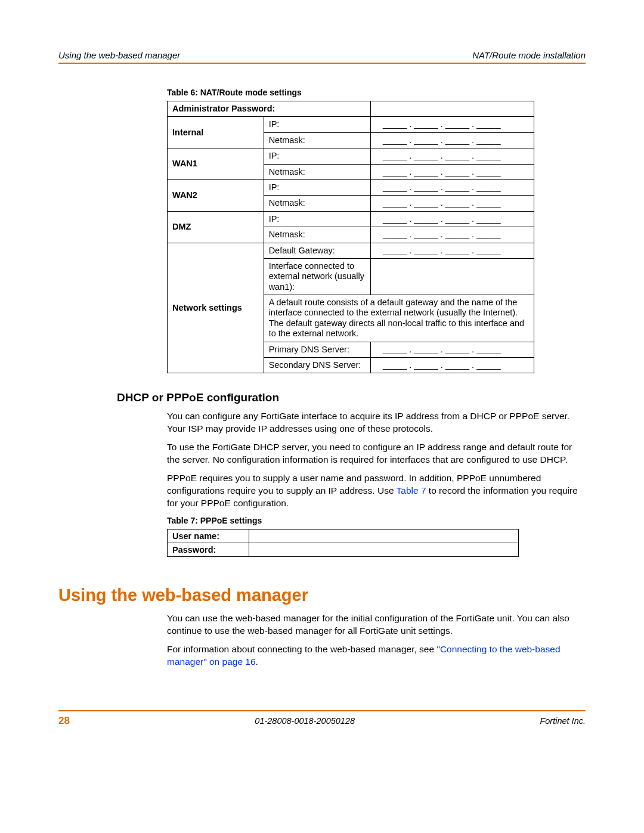 The height and width of the screenshot is (833, 644). What do you see at coordinates (317, 172) in the screenshot?
I see `cell-wan1-netmask: Netmask:` at bounding box center [317, 172].